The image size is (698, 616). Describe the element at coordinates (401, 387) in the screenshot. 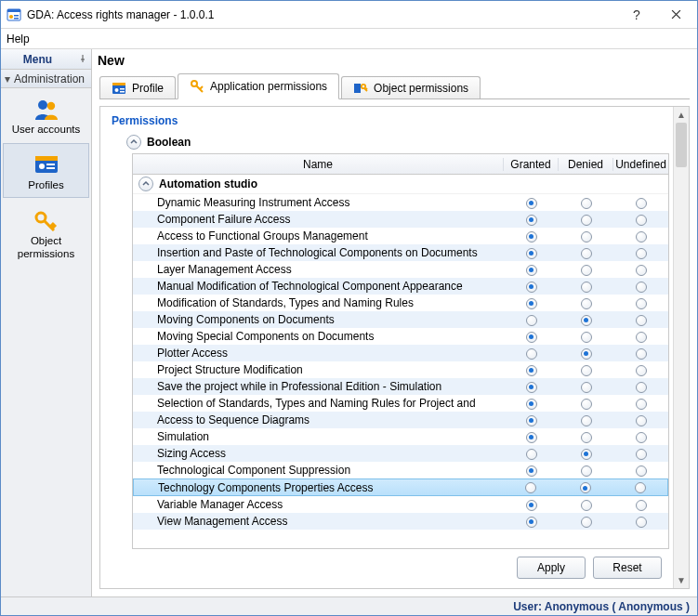

I see `table-row: Save the project while in Professional E…` at that location.